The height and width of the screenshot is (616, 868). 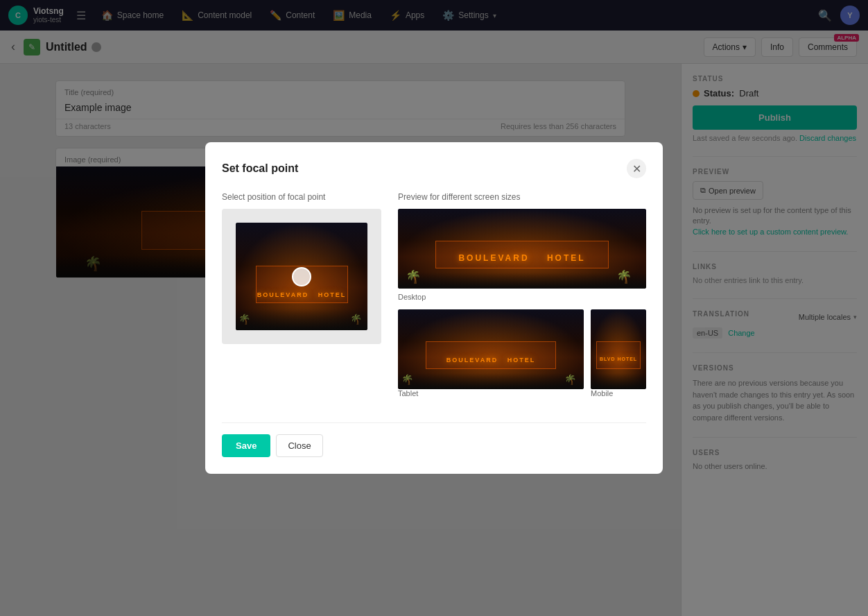 I want to click on focal-image-area: BOULEVARD HOTEL 🌴 🌴, so click(x=302, y=276).